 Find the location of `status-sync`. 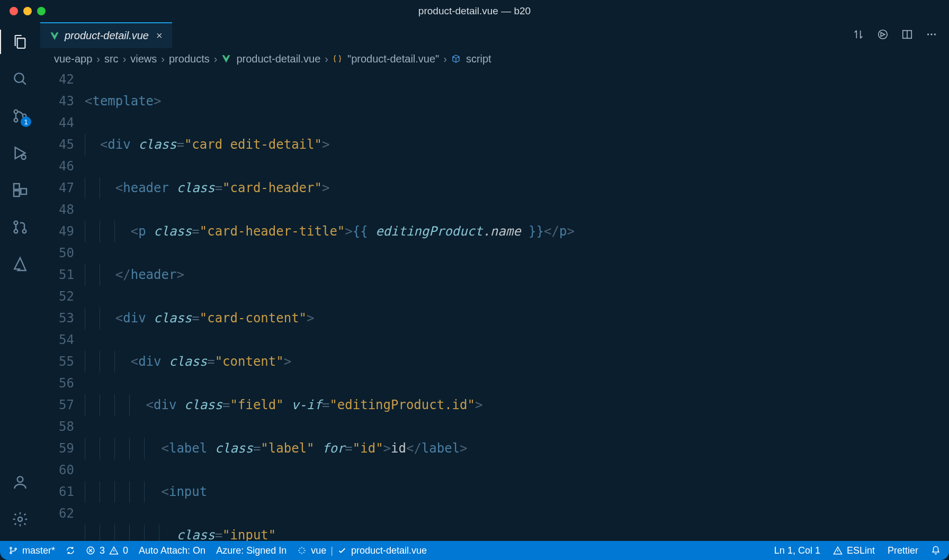

status-sync is located at coordinates (70, 550).